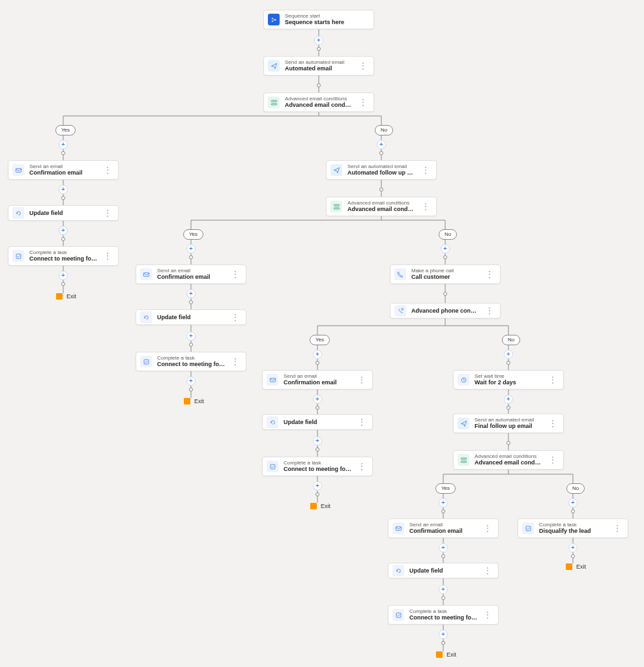 This screenshot has width=644, height=667. What do you see at coordinates (443, 571) in the screenshot?
I see `update-field-card-4: Update field ⋮` at bounding box center [443, 571].